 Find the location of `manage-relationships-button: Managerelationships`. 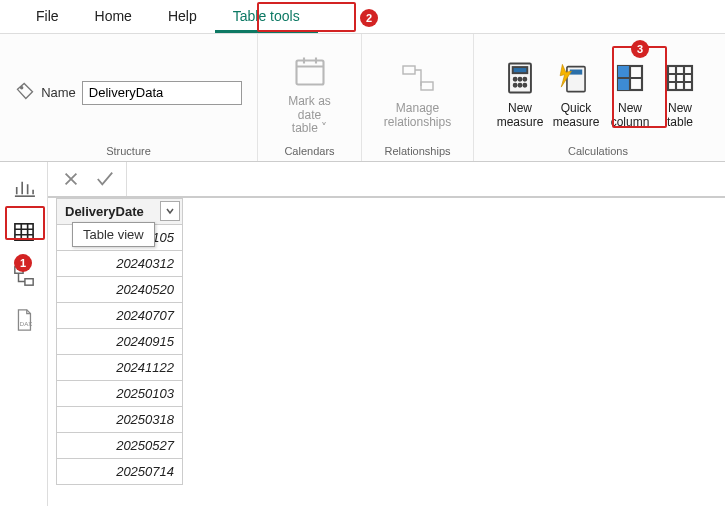

manage-relationships-button: Managerelationships is located at coordinates (418, 93).